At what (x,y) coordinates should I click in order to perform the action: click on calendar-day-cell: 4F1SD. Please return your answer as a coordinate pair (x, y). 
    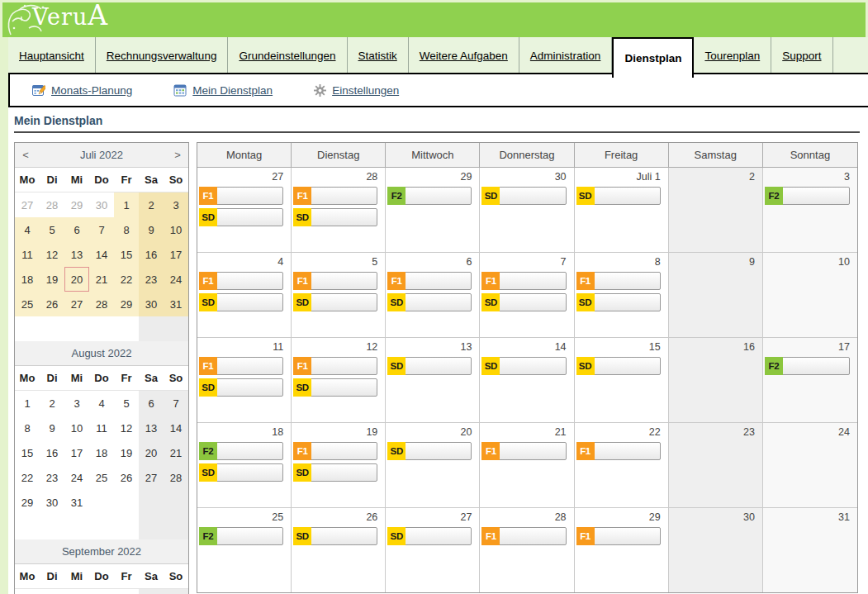
    Looking at the image, I should click on (244, 295).